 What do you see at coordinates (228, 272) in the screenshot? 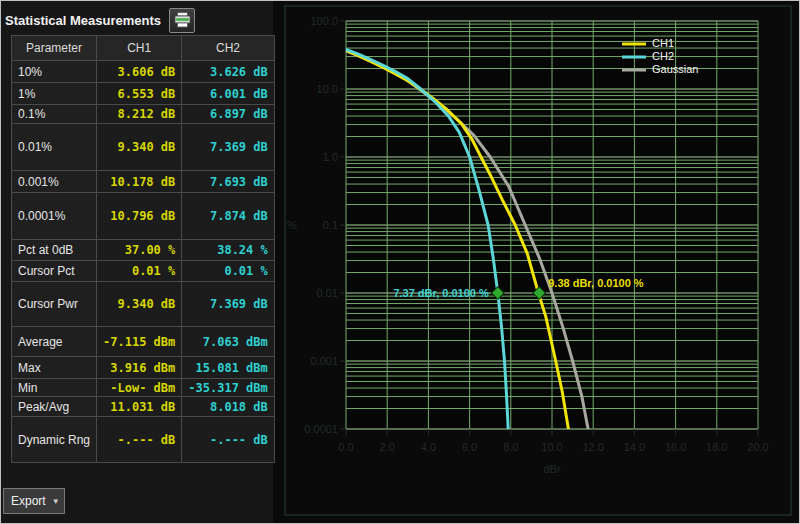
I see `ch2-value-cell: 0.01 %` at bounding box center [228, 272].